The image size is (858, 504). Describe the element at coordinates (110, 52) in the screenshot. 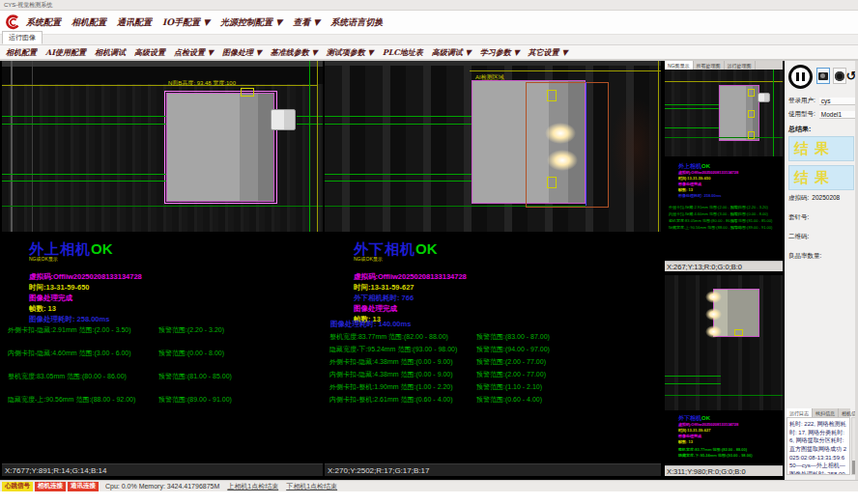

I see `toolbar-item: 相机调试` at that location.